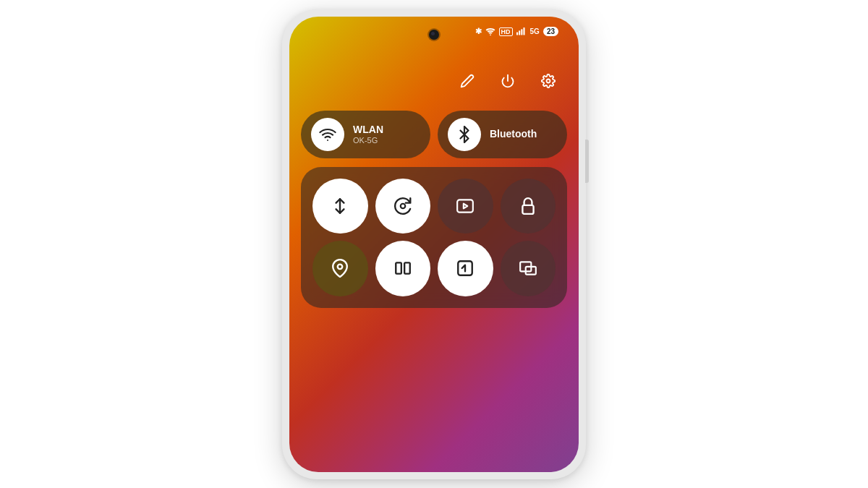  What do you see at coordinates (551, 32) in the screenshot?
I see `battery-badge: 23` at bounding box center [551, 32].